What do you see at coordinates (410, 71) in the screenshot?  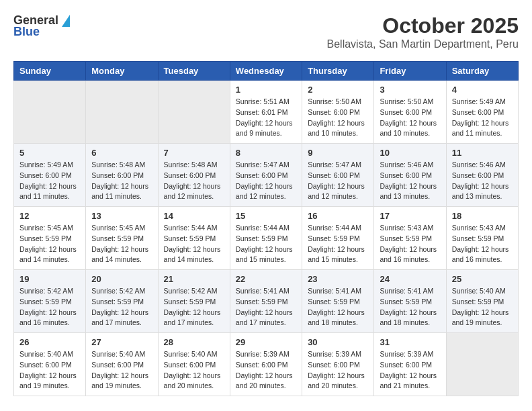 I see `weekday-header: Friday` at bounding box center [410, 71].